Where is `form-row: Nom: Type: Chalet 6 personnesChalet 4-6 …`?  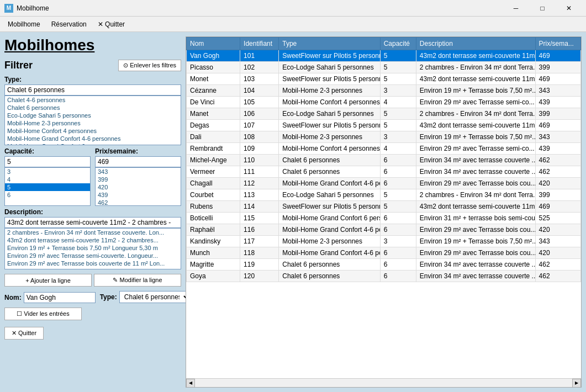
form-row: Nom: Type: Chalet 6 personnesChalet 4-6 … is located at coordinates (93, 297).